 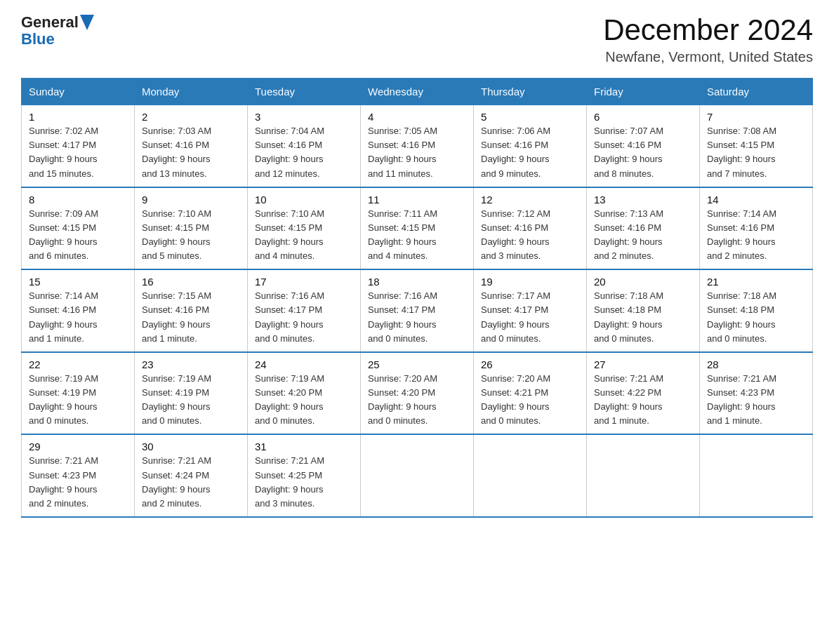 What do you see at coordinates (79, 146) in the screenshot?
I see `calendar-cell: 1Sunrise: 7:02 AM Sunset: 4:17 PM Daylig…` at bounding box center [79, 146].